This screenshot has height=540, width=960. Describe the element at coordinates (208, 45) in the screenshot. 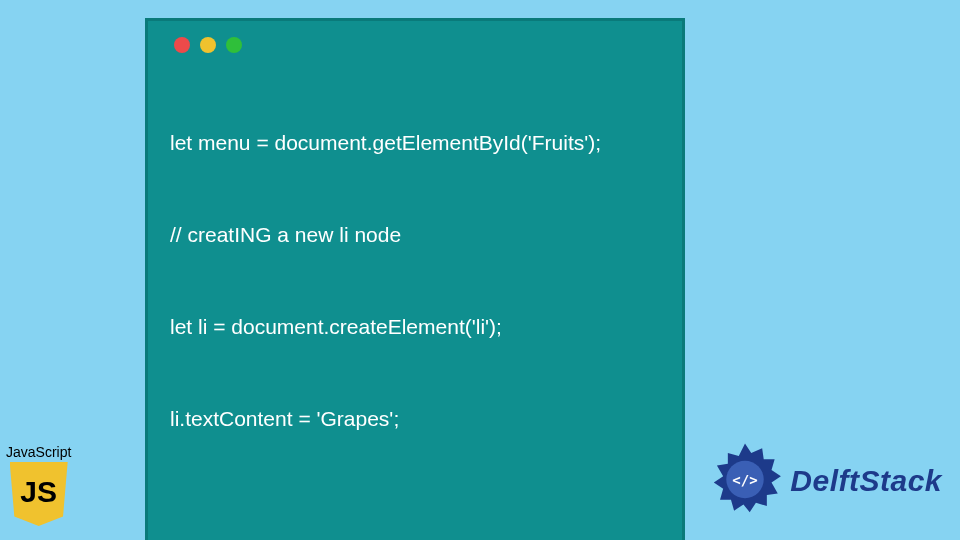

I see `minimize-icon` at that location.